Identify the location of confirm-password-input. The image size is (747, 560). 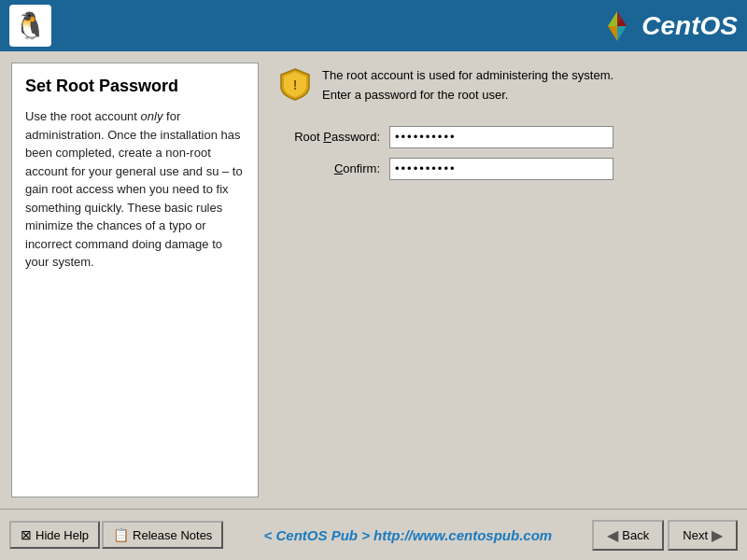
(501, 169).